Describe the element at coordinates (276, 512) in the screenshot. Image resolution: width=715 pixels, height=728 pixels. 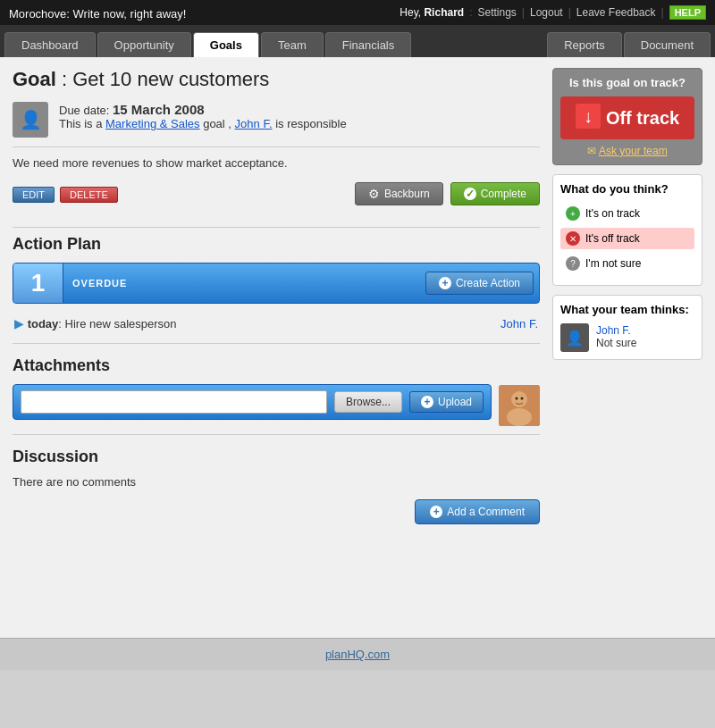
I see `comment-btn-row: + Add a Comment` at that location.